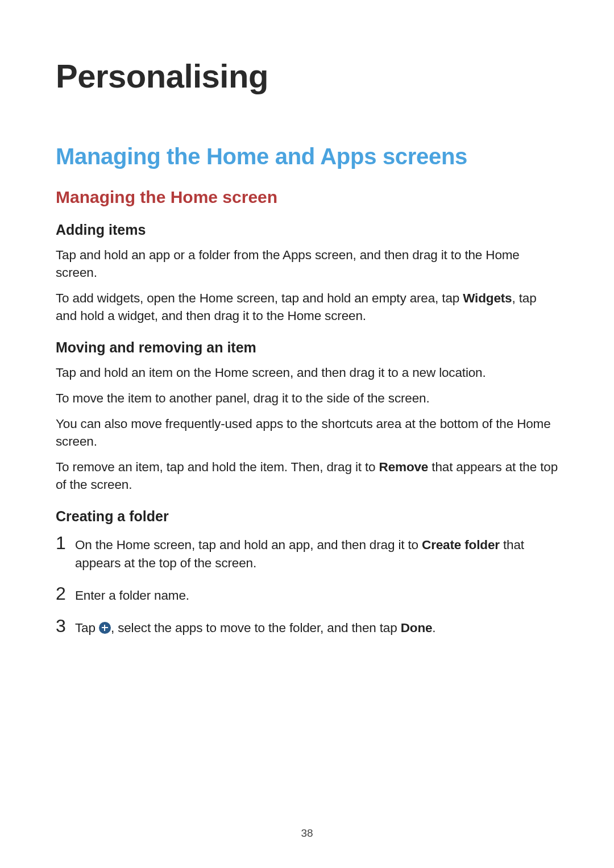 The image size is (614, 868). What do you see at coordinates (307, 398) in the screenshot?
I see `paragraph: To move the item to another panel, drag …` at bounding box center [307, 398].